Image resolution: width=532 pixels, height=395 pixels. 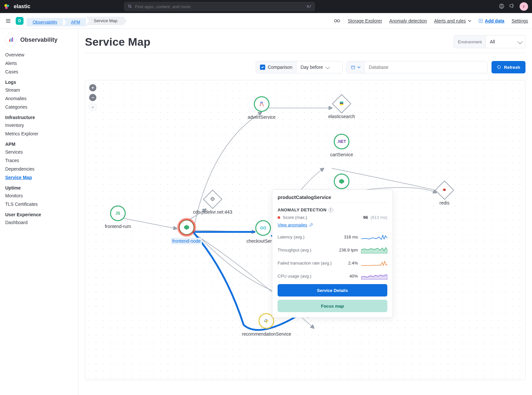 What do you see at coordinates (219, 7) in the screenshot?
I see `global-search-input` at bounding box center [219, 7].